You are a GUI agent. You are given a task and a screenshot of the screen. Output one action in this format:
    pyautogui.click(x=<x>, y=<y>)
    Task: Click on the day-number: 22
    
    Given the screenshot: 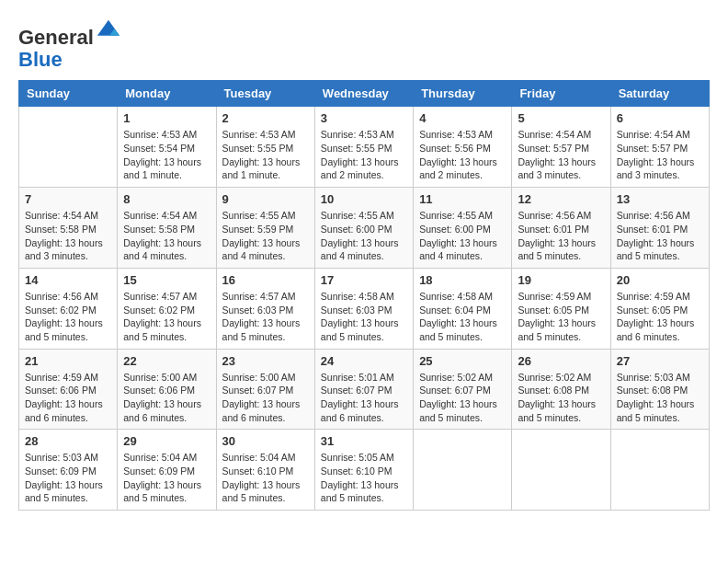 What is the action you would take?
    pyautogui.click(x=166, y=361)
    